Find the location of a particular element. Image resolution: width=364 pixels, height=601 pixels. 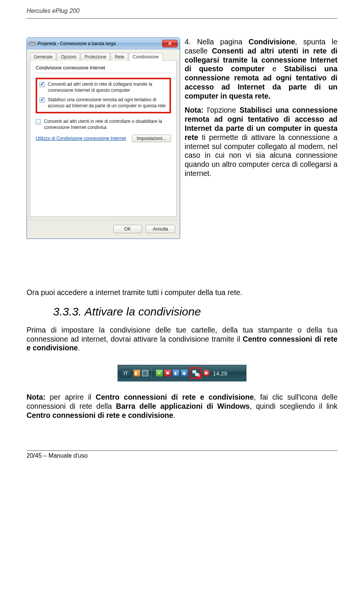

ics-help-link: Utilizzo di Condivisione connessione Int… is located at coordinates (81, 138).